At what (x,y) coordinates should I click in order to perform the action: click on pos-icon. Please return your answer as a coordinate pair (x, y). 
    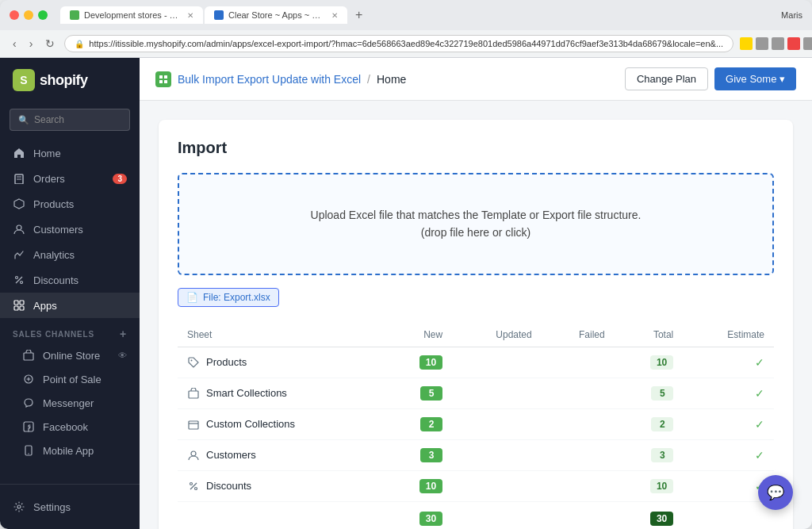
    Looking at the image, I should click on (29, 379).